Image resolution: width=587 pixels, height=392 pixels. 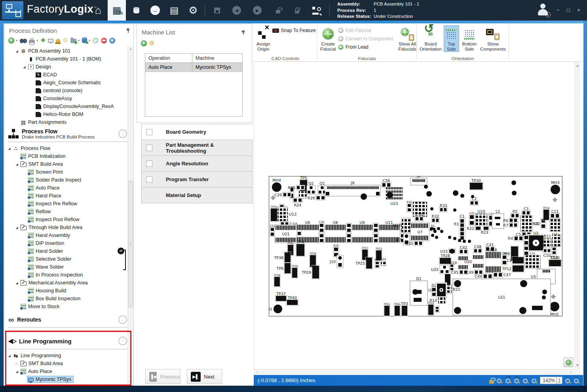 I want to click on audit-search-icon, so click(x=317, y=10).